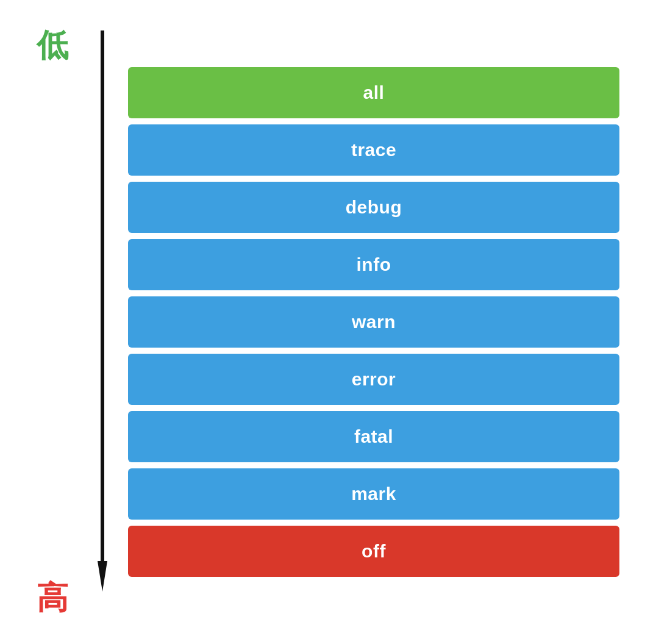 The image size is (656, 644). I want to click on log-item-info: info, so click(374, 265).